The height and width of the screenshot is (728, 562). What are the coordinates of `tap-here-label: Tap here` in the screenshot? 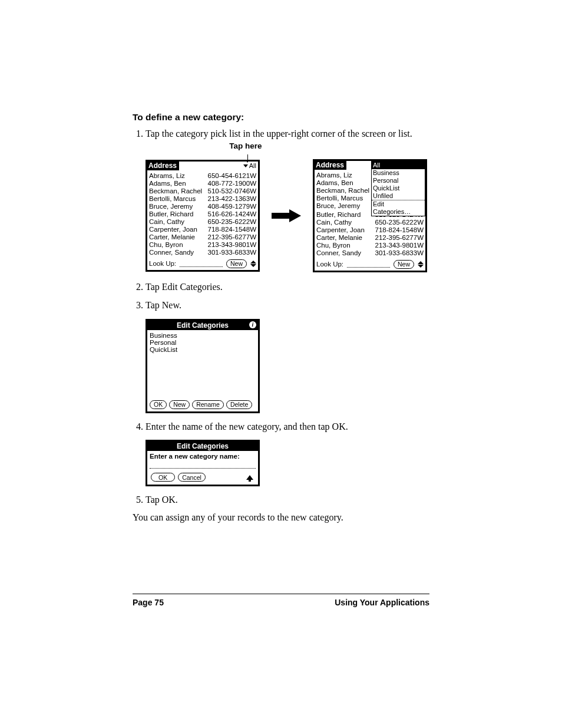 It's located at (246, 146).